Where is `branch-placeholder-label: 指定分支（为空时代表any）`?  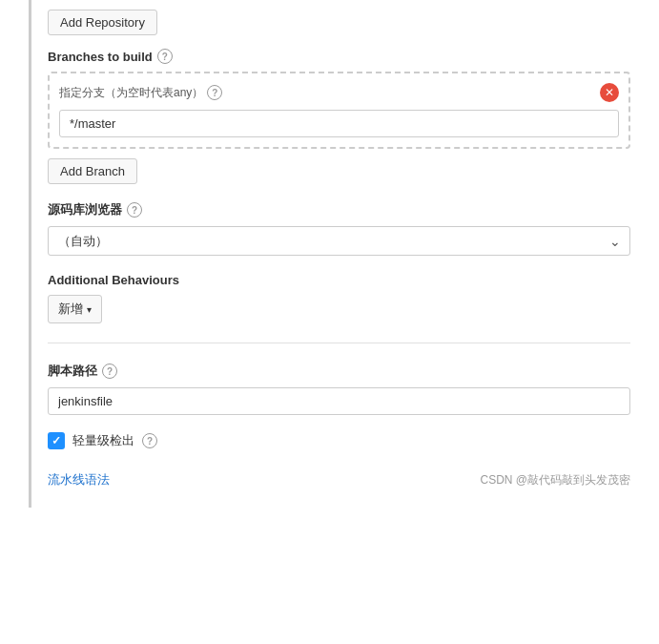
branch-placeholder-label: 指定分支（为空时代表any） is located at coordinates (132, 93).